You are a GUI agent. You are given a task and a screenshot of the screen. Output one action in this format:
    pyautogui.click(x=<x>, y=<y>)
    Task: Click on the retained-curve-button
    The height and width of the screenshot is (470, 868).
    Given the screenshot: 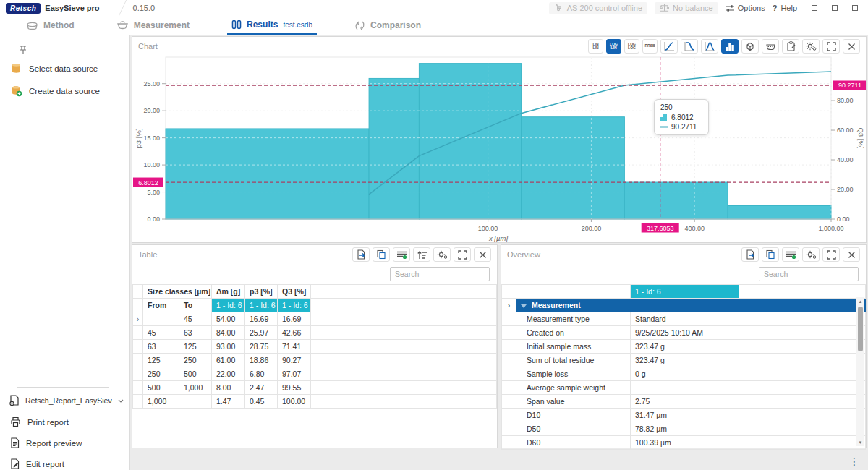 What is the action you would take?
    pyautogui.click(x=689, y=46)
    